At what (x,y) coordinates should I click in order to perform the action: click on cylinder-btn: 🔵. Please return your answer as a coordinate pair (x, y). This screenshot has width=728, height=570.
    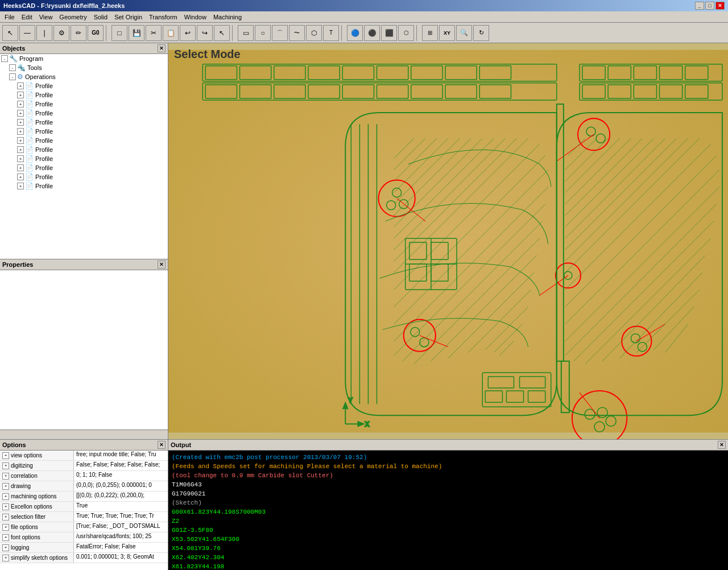
    Looking at the image, I should click on (355, 33).